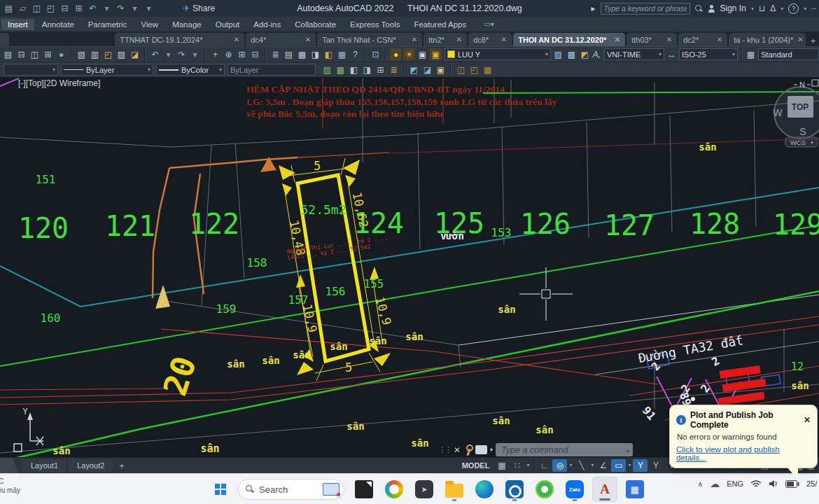  What do you see at coordinates (640, 465) in the screenshot?
I see `object-snap-icon: Y` at bounding box center [640, 465].